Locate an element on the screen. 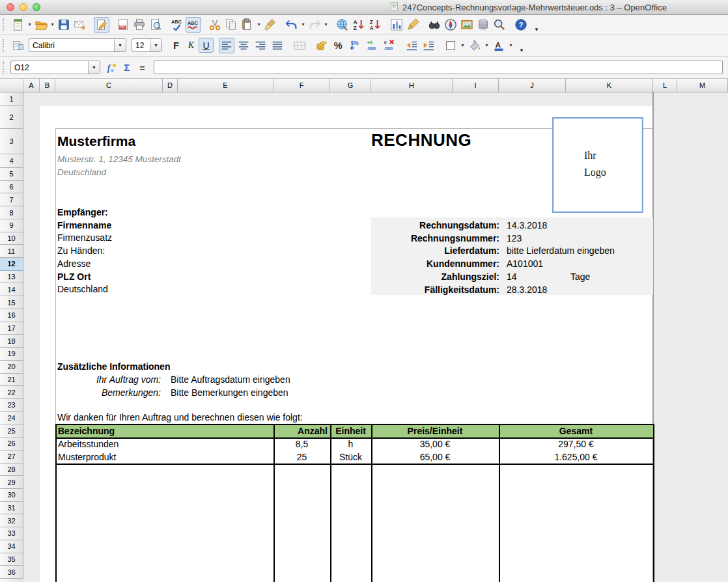 Image resolution: width=728 pixels, height=582 pixels. insert-chart-button is located at coordinates (397, 25).